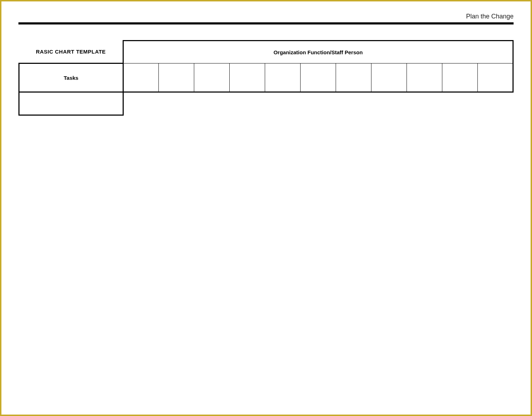 This screenshot has height=416, width=532. Describe the element at coordinates (71, 52) in the screenshot. I see `chart-title: RASIC CHART TEMPLATE` at that location.